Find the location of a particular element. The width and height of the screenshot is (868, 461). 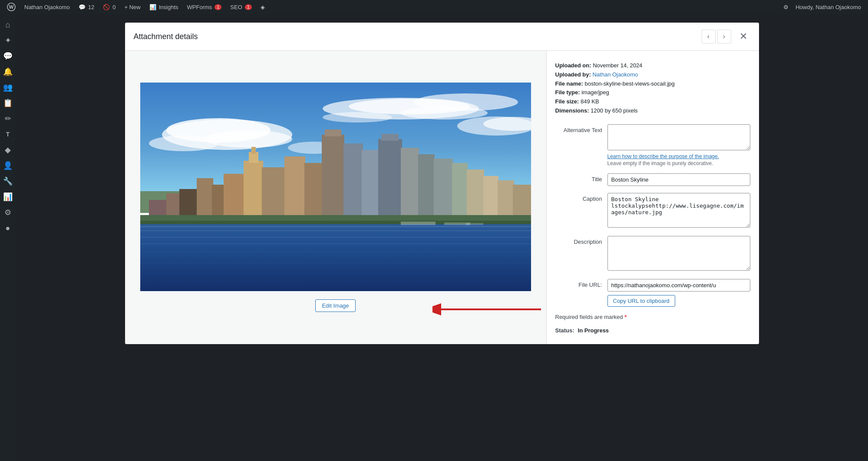

spam-count: 0 is located at coordinates (114, 7).